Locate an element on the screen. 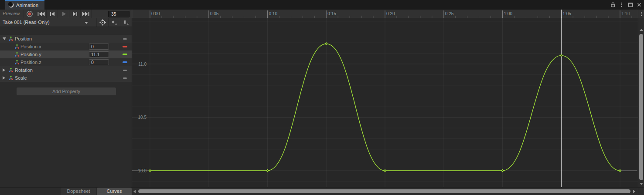  add-property-button: Add Property is located at coordinates (66, 91).